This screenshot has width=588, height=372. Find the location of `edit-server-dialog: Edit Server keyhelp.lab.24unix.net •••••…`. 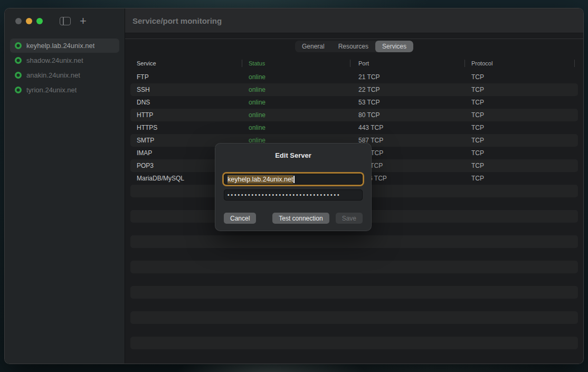

edit-server-dialog: Edit Server keyhelp.lab.24unix.net •••••… is located at coordinates (293, 187).